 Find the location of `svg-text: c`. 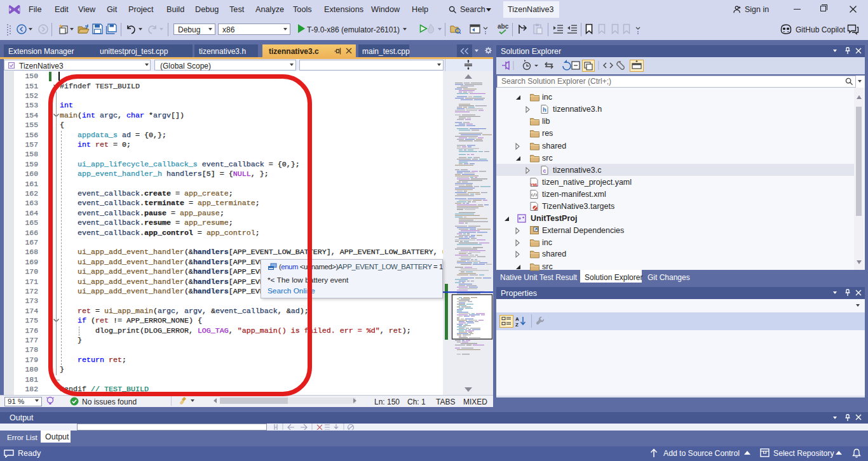

svg-text: c is located at coordinates (544, 171).